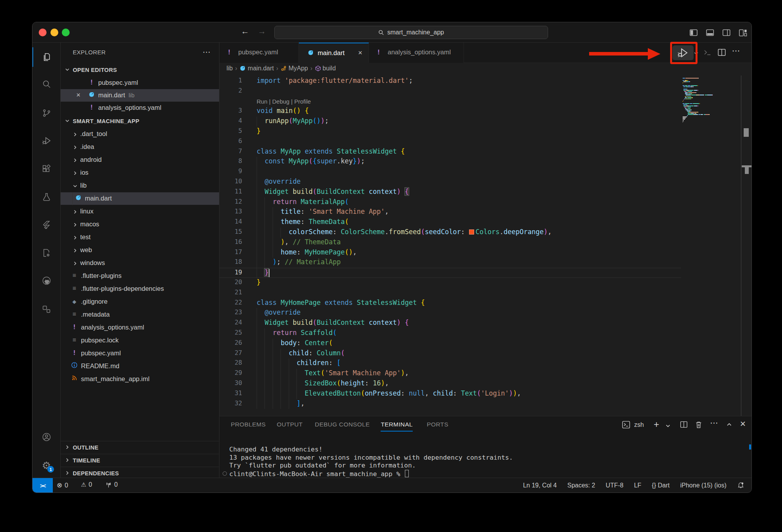 The image size is (782, 532). Describe the element at coordinates (140, 70) in the screenshot. I see `open-editors-section: OPEN EDITORS` at that location.